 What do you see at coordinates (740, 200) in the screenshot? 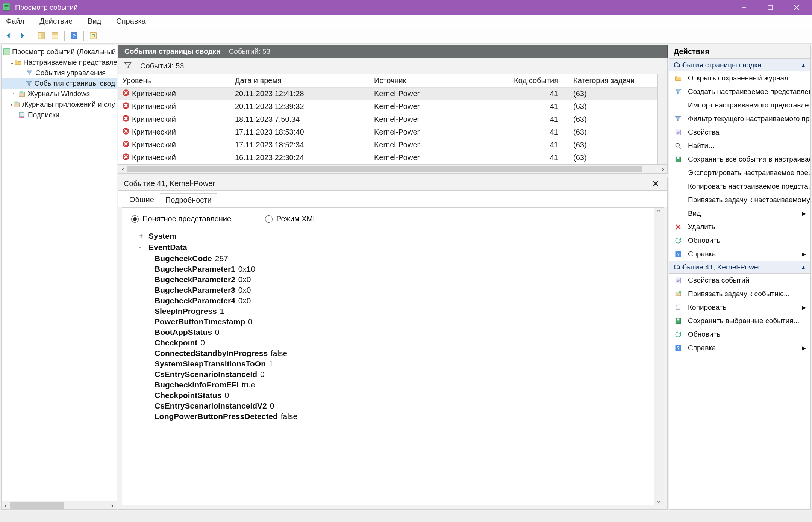
I see `action-item: Привязать задачу к настраиваемому ...` at bounding box center [740, 200].